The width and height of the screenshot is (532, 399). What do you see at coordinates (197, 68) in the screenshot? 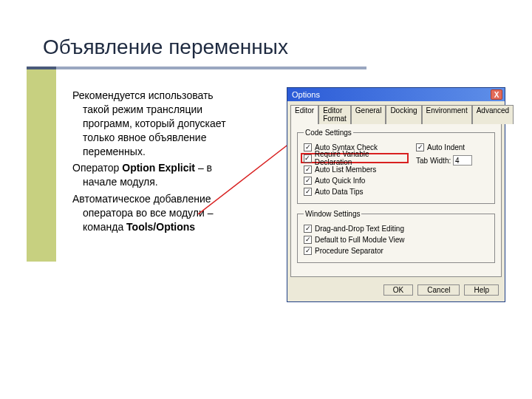
I see `title-underline` at bounding box center [197, 68].